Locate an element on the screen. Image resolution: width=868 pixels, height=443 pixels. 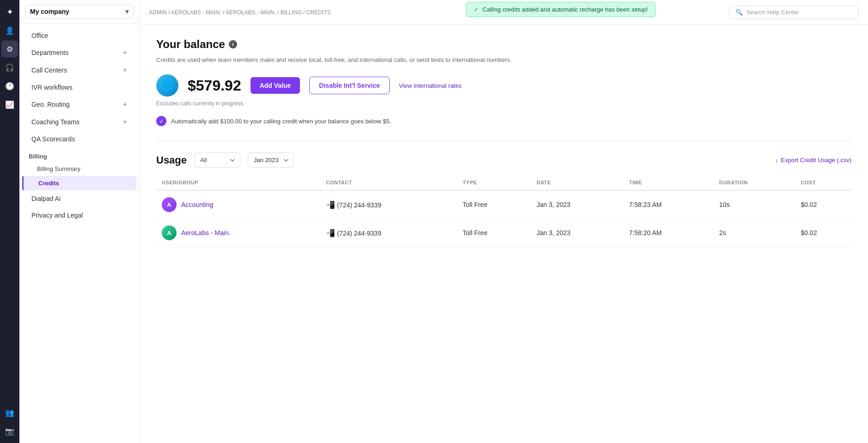
download-icon: ↓ is located at coordinates (776, 160).